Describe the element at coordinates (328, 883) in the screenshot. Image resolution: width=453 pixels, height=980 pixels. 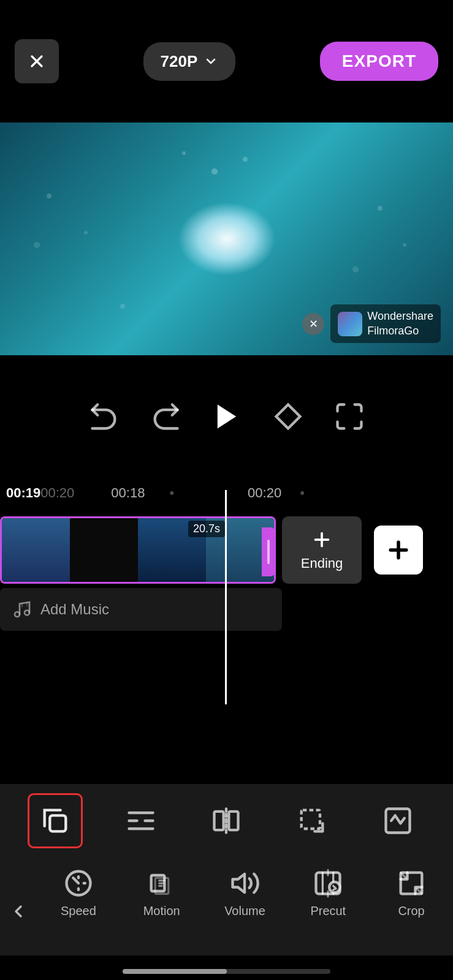
I see `precut-icon` at that location.